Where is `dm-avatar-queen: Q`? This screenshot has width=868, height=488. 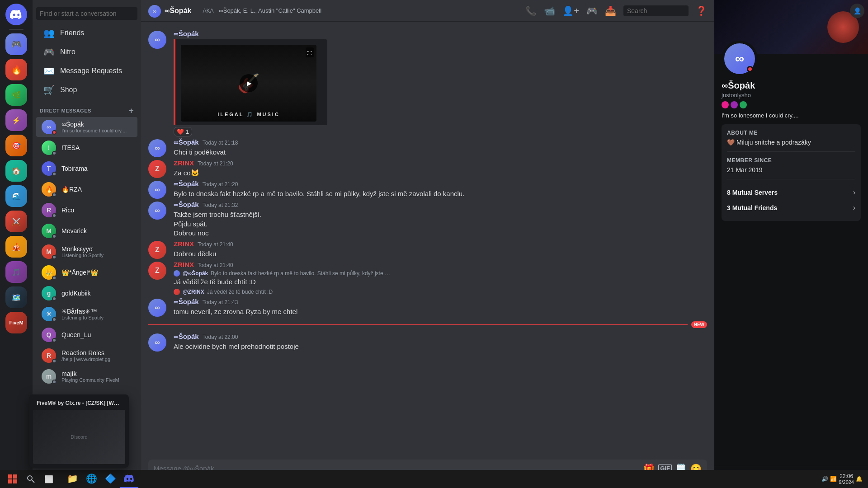
dm-avatar-queen: Q is located at coordinates (49, 335).